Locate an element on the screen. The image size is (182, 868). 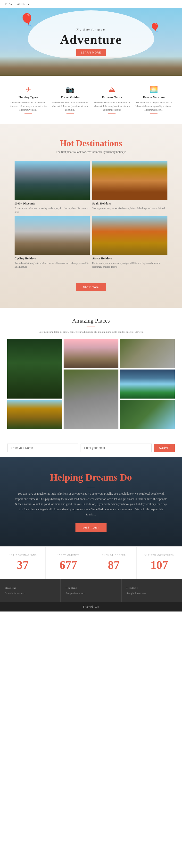
feature-link-dream is located at coordinates (154, 114).